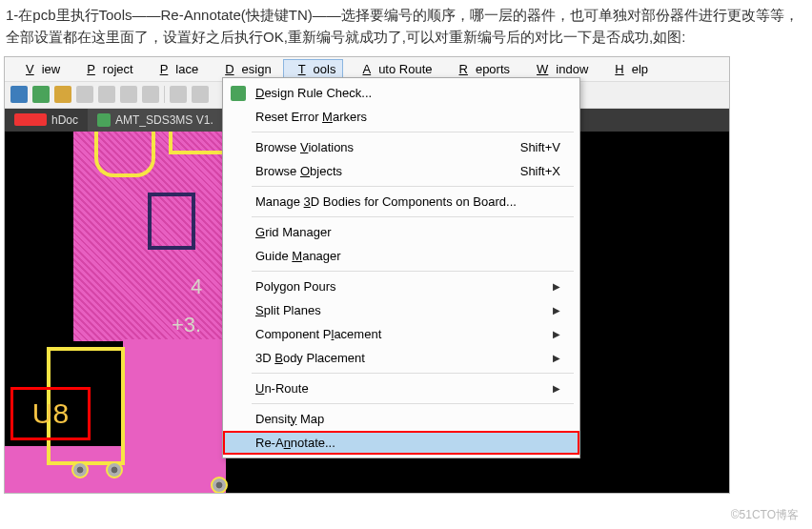  Describe the element at coordinates (401, 255) in the screenshot. I see `menu-guide-manager: Guide Manager` at that location.